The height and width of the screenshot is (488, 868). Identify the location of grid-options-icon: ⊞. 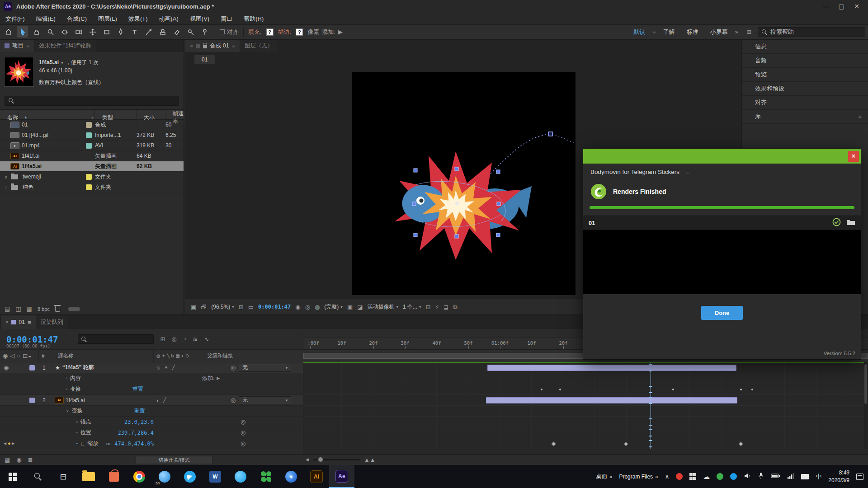
(241, 307).